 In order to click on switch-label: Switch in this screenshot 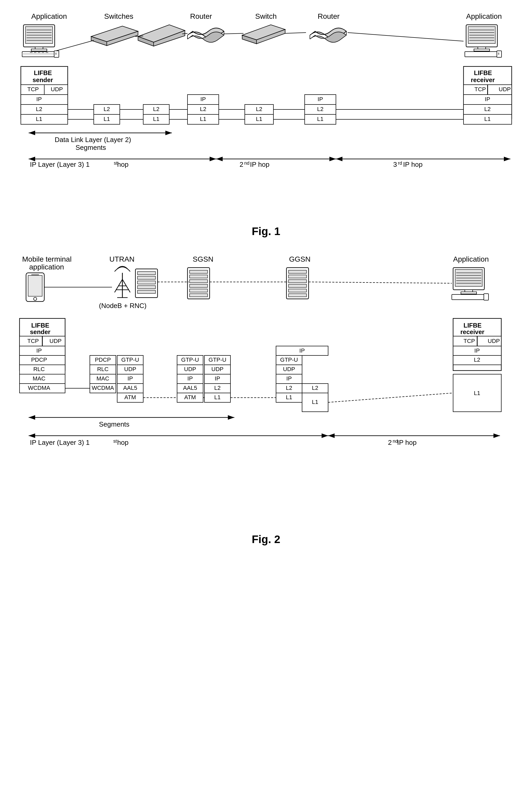, I will do `click(266, 16)`.